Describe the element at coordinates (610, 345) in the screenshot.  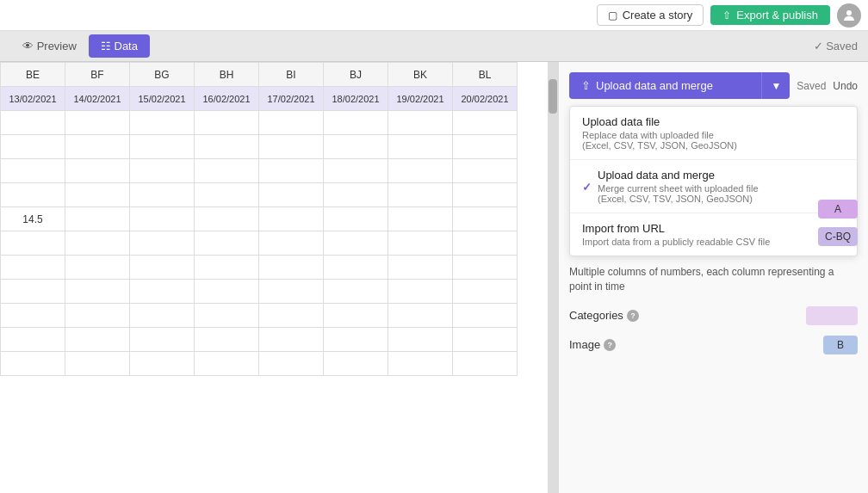
I see `image-info-icon: ?` at that location.